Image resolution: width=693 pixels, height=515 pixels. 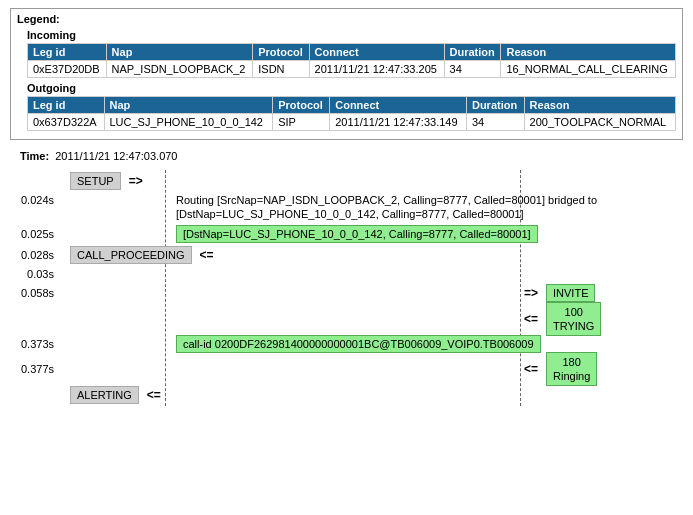 What do you see at coordinates (531, 293) in the screenshot?
I see `invite-arrow: =>` at bounding box center [531, 293].